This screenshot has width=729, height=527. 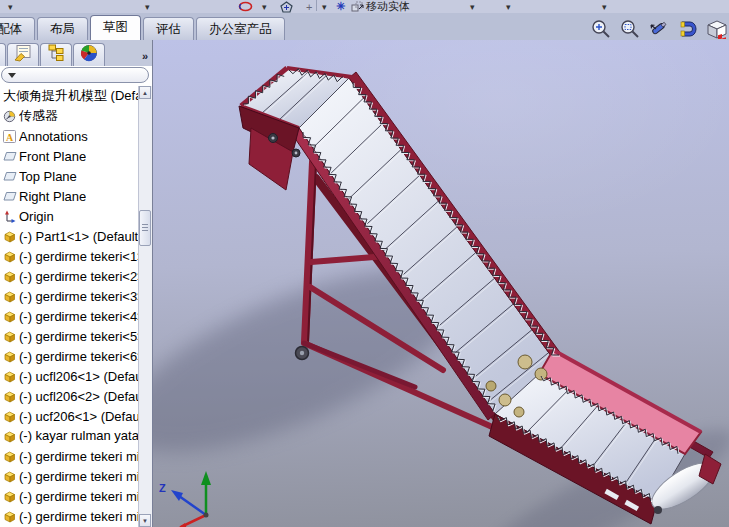 I want to click on panel-filter-bar, so click(x=75, y=75).